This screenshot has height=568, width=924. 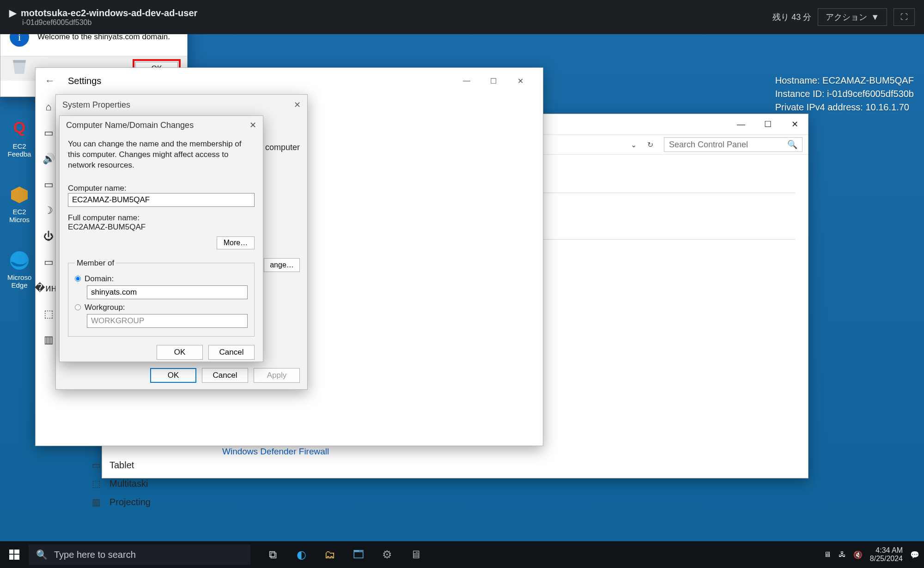 What do you see at coordinates (842, 555) in the screenshot?
I see `tray-network-icon: 🖧` at bounding box center [842, 555].